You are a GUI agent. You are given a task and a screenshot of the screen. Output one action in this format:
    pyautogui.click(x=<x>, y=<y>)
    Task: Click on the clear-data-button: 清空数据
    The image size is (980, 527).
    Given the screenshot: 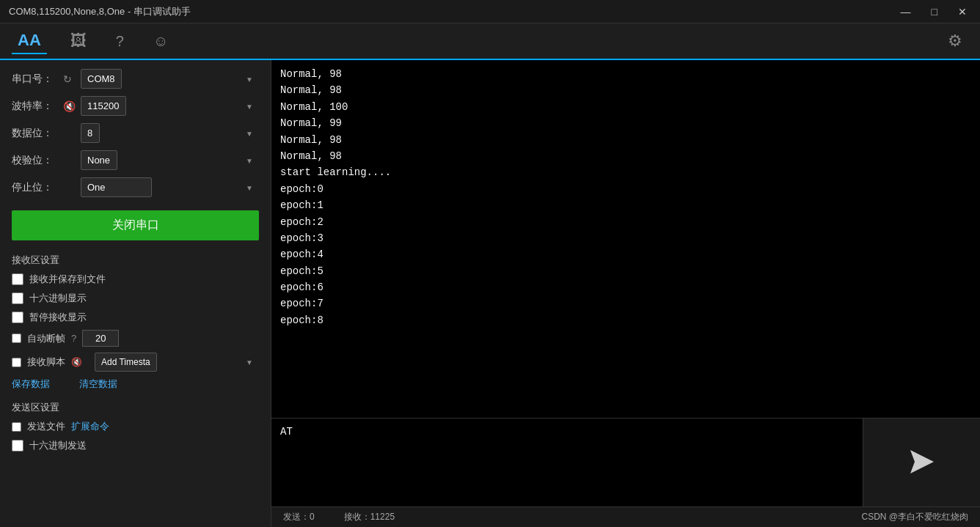 What is the action you would take?
    pyautogui.click(x=98, y=384)
    